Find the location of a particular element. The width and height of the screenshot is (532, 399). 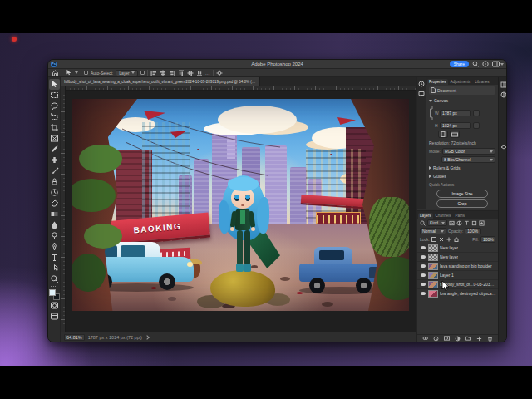

move-tool is located at coordinates (55, 85).